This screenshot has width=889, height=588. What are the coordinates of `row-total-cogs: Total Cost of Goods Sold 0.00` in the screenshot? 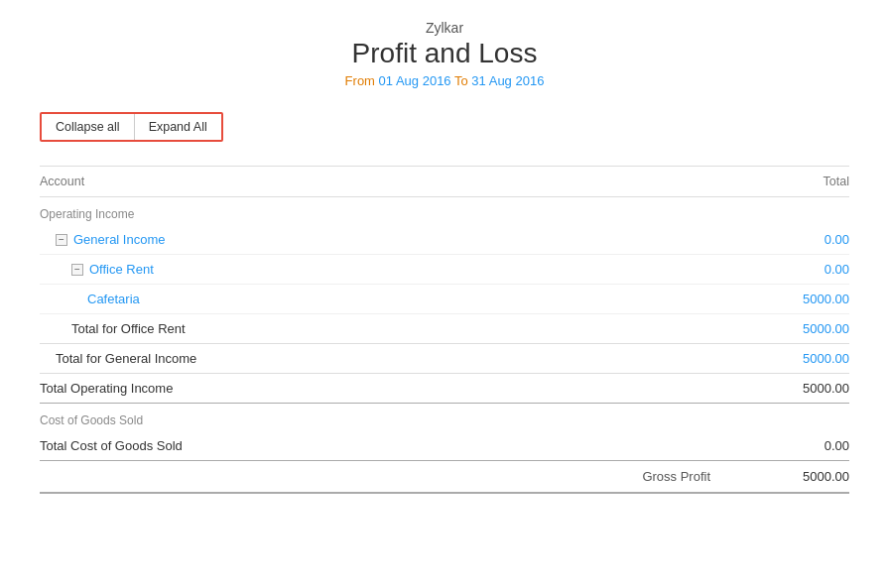 It's located at (444, 446).